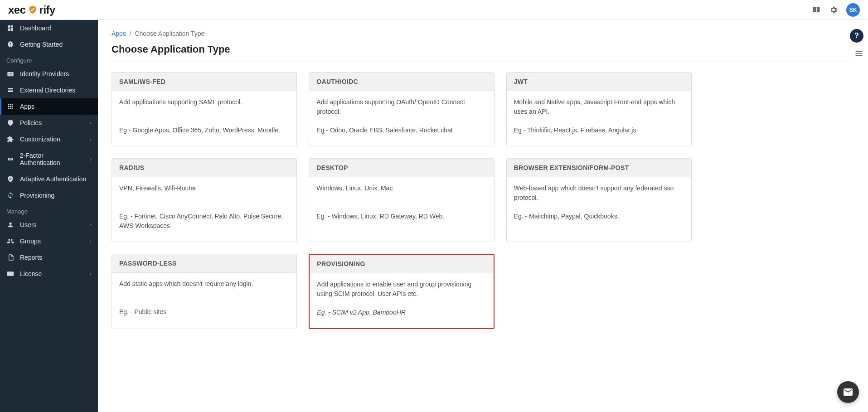 This screenshot has height=412, width=868. What do you see at coordinates (27, 107) in the screenshot?
I see `sidebar-item-label: Apps` at bounding box center [27, 107].